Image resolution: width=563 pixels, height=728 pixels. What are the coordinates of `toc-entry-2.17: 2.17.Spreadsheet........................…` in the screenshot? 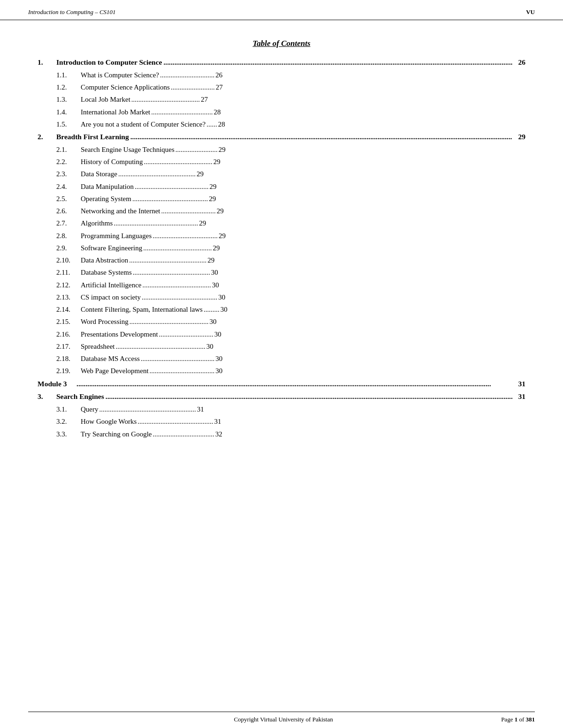 It's located at (282, 347).